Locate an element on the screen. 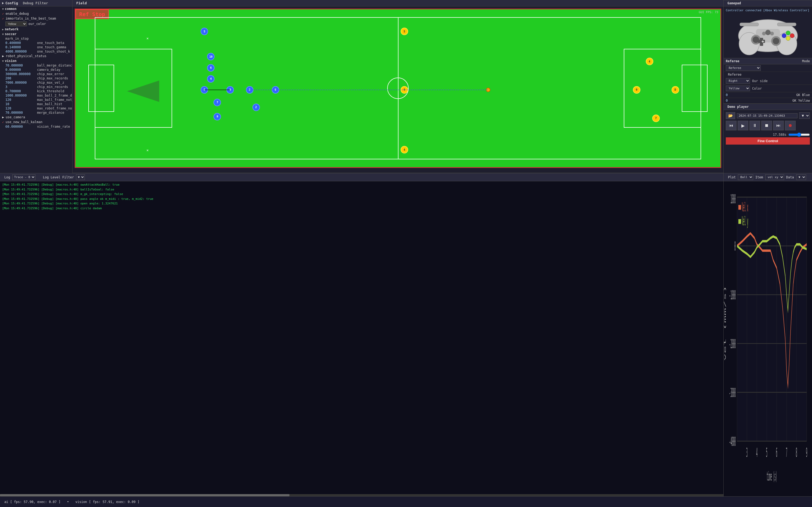 The height and width of the screenshot is (507, 812). one-touch-beta-key: one_touch_beta is located at coordinates (50, 43).